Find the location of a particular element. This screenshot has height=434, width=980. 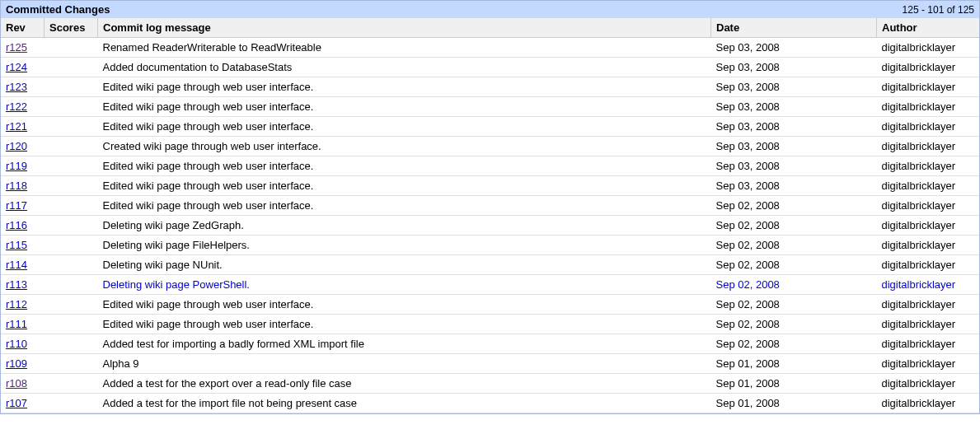

rev-link: r112 is located at coordinates (16, 305).